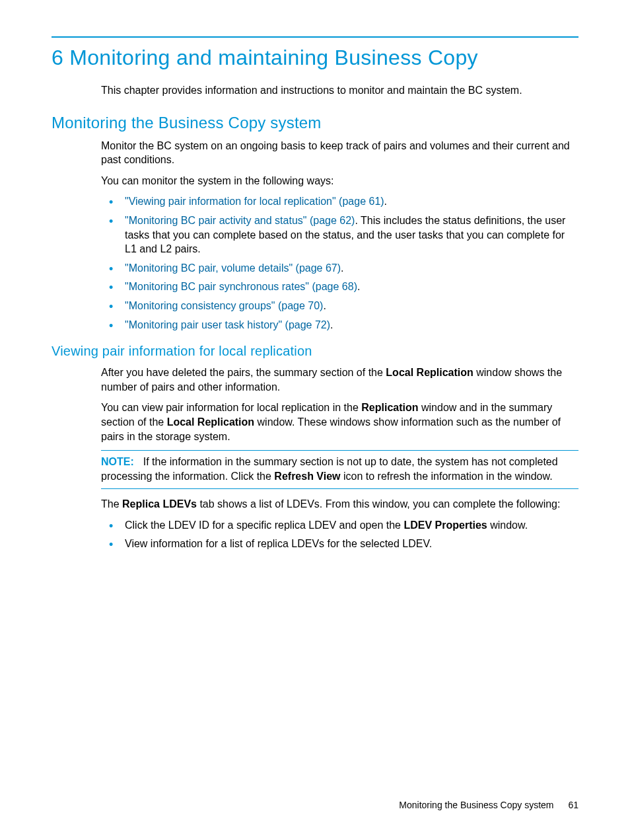  Describe the element at coordinates (390, 407) in the screenshot. I see `bold-replication: Replication` at that location.